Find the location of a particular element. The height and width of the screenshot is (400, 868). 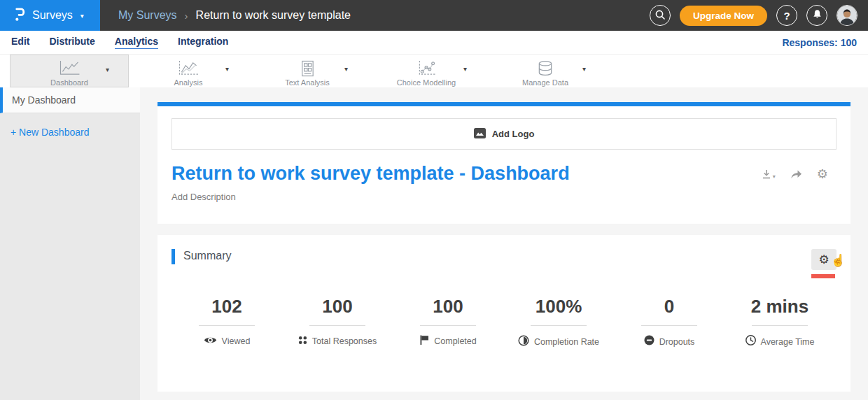

summary-settings: ⚙ ☝ is located at coordinates (824, 264).